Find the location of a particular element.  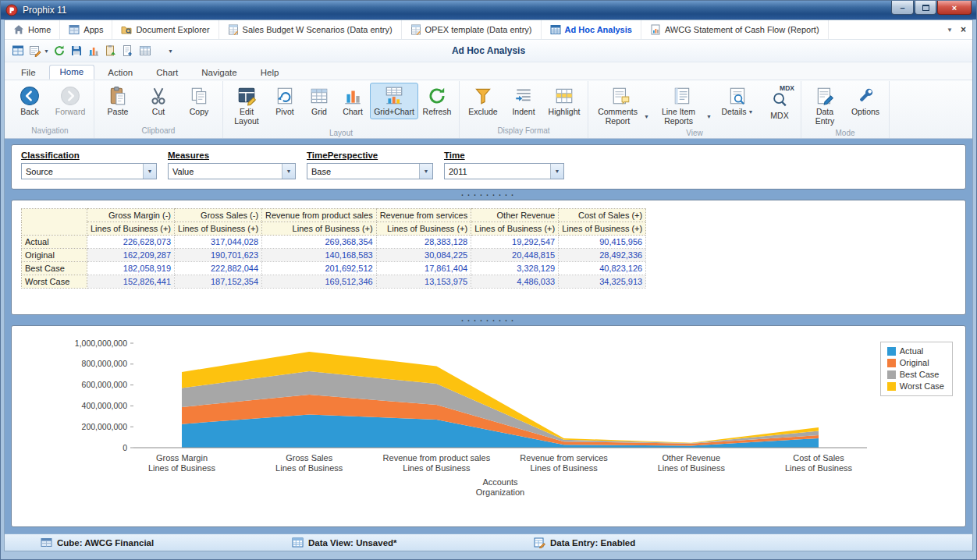

minimize-button: – is located at coordinates (902, 8).